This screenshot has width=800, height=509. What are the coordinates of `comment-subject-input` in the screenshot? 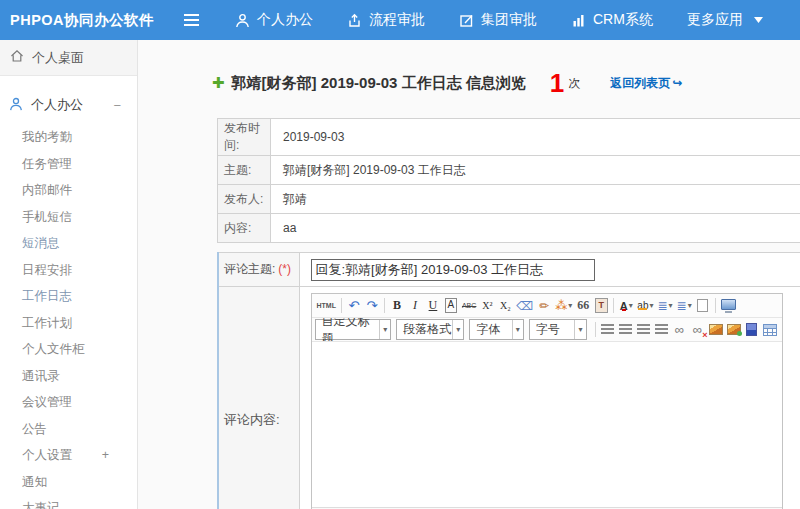 It's located at (453, 270).